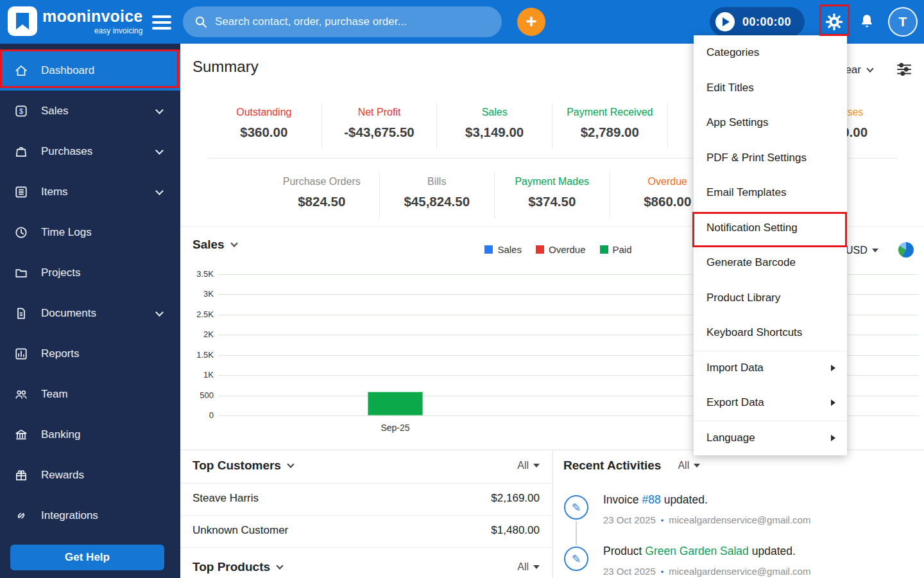 This screenshot has width=924, height=578. What do you see at coordinates (162, 22) in the screenshot?
I see `hamburger-menu-icon` at bounding box center [162, 22].